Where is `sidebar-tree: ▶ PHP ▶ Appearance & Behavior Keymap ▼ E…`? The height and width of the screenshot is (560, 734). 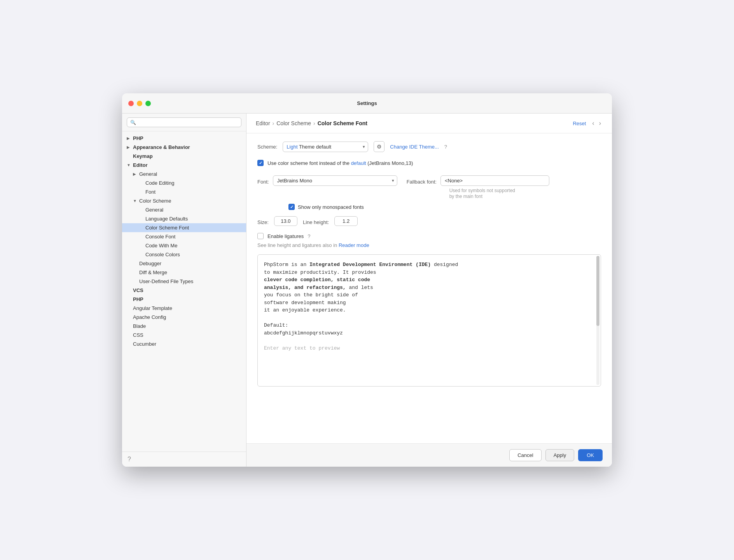 sidebar-tree: ▶ PHP ▶ Appearance & Behavior Keymap ▼ E… is located at coordinates (184, 292).